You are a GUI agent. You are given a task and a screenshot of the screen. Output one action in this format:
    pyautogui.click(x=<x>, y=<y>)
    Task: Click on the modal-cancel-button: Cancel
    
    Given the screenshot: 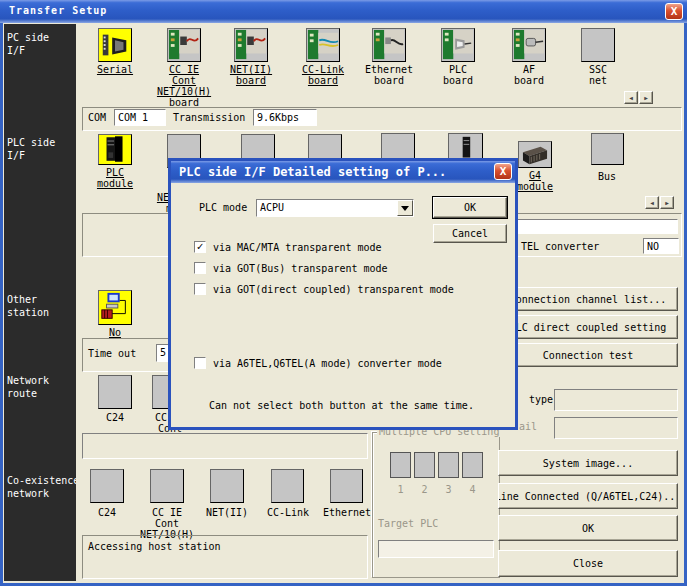 What is the action you would take?
    pyautogui.click(x=470, y=234)
    